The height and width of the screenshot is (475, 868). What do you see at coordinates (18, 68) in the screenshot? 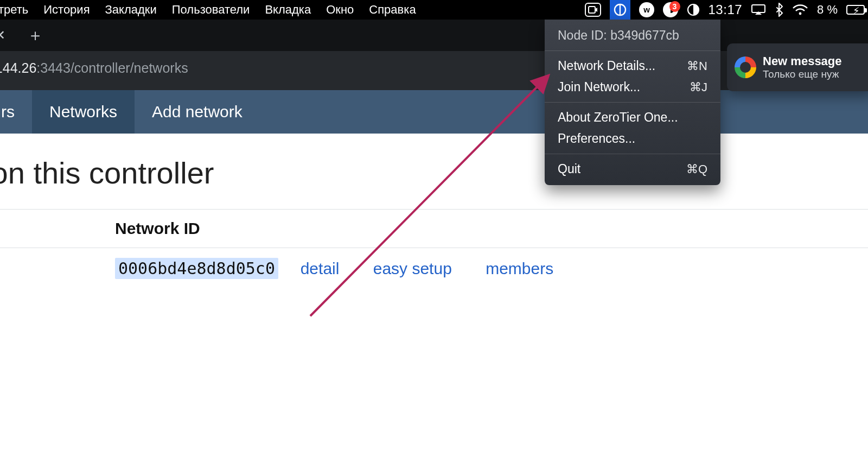
I see `url-host: 3.144.26` at bounding box center [18, 68].